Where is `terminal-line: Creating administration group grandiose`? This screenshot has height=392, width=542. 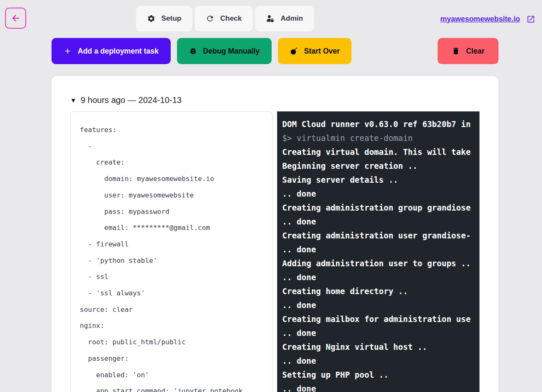 terminal-line: Creating administration group grandiose is located at coordinates (381, 208).